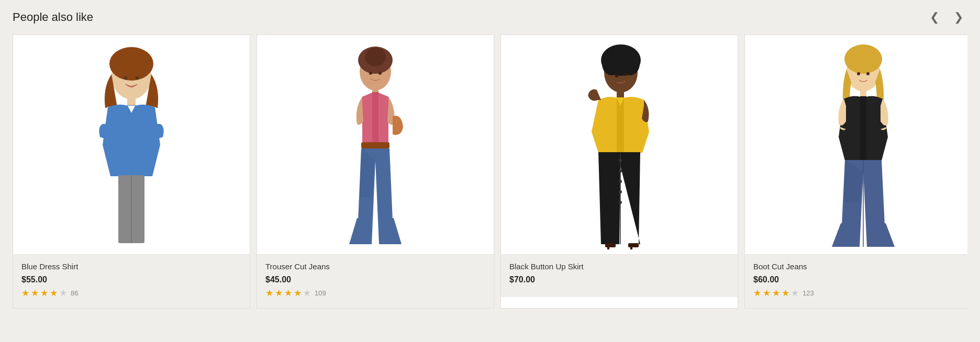  What do you see at coordinates (861, 293) in the screenshot?
I see `stars-row: ★ ★ ★ ★ ★ 123` at bounding box center [861, 293].